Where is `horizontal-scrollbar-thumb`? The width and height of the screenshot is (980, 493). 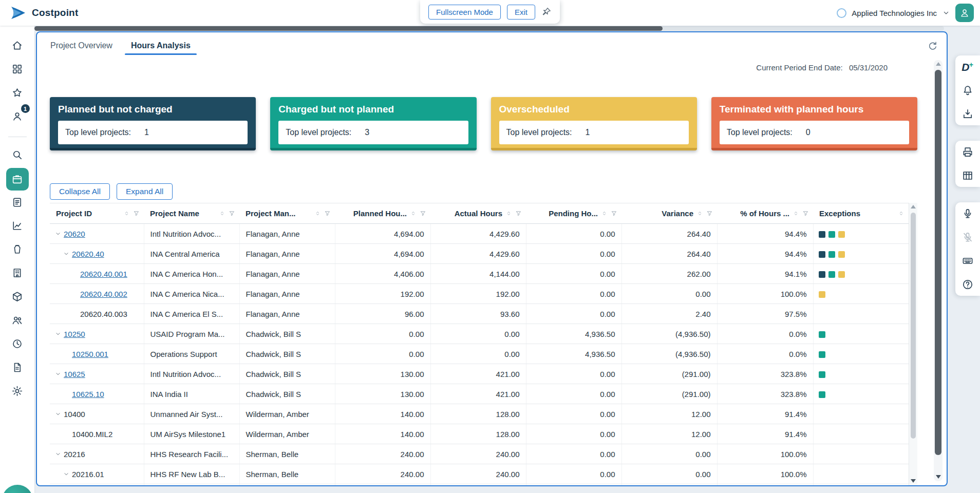
horizontal-scrollbar-thumb is located at coordinates (348, 29).